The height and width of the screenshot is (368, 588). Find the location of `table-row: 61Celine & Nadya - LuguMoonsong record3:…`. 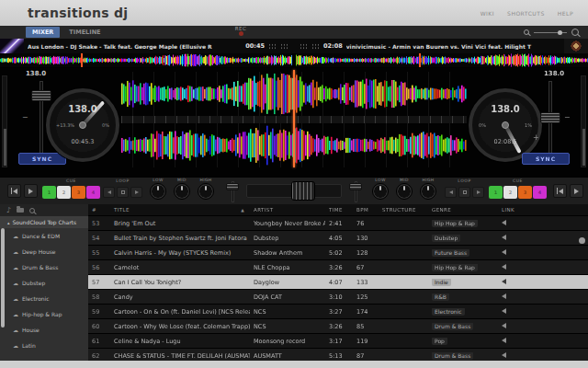

table-row: 61Celine & Nadya - LuguMoonsong record3:… is located at coordinates (338, 341).